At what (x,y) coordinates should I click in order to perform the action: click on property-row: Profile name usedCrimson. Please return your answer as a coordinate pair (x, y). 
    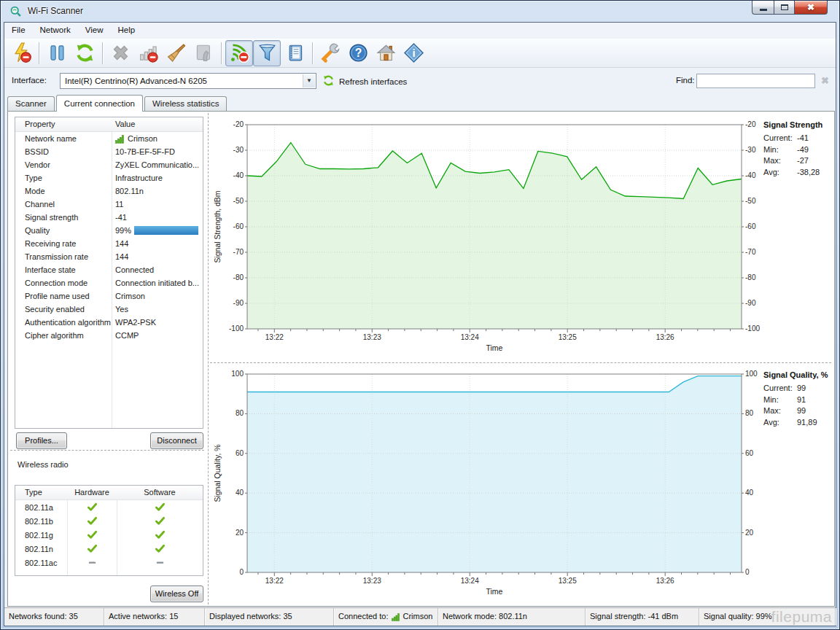
    Looking at the image, I should click on (109, 296).